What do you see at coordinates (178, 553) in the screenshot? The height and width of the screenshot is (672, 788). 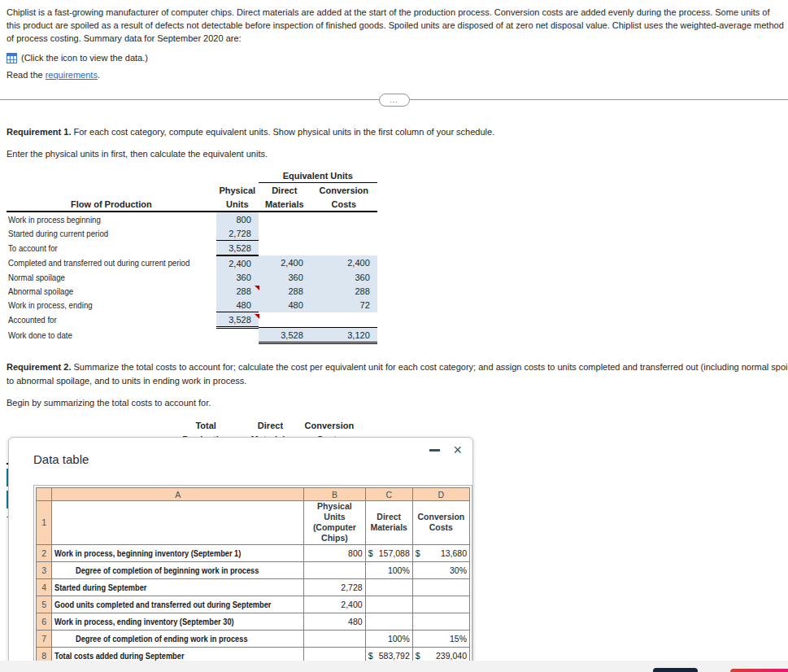 I see `row-label: Work in process, beginning inventory (Se…` at bounding box center [178, 553].